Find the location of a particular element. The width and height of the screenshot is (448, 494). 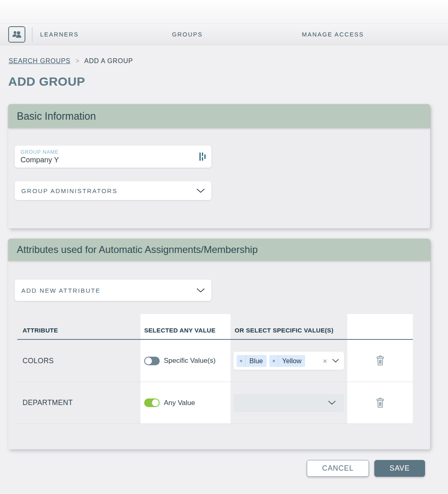

add-new-attribute-dropdown: ADD NEW ATTRIBUTE is located at coordinates (113, 290).